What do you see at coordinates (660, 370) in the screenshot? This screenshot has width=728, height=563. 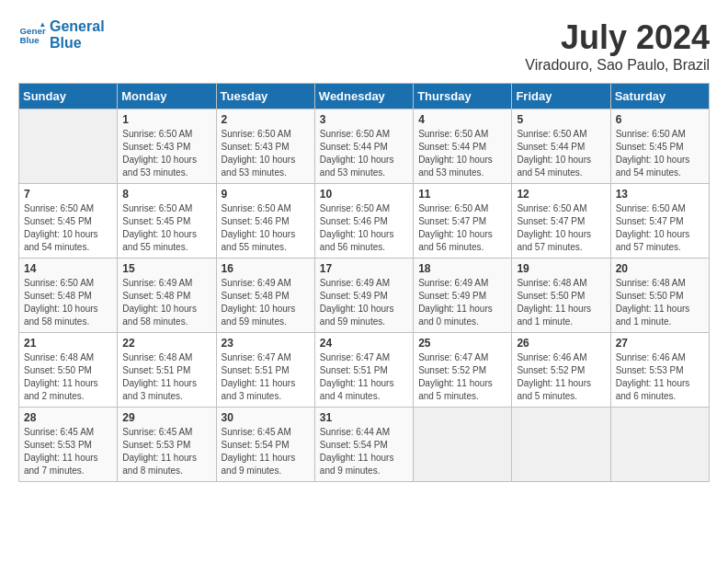 I see `calendar-cell: 27Sunrise: 6:46 AM Sunset: 5:53 PM Dayli…` at bounding box center [660, 370].